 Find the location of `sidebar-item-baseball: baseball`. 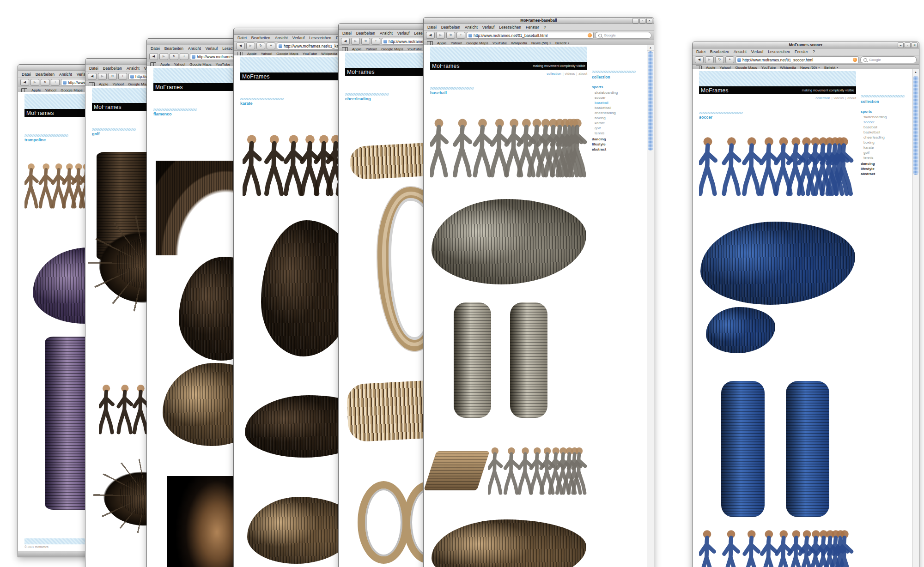

sidebar-item-baseball: baseball is located at coordinates (886, 127).